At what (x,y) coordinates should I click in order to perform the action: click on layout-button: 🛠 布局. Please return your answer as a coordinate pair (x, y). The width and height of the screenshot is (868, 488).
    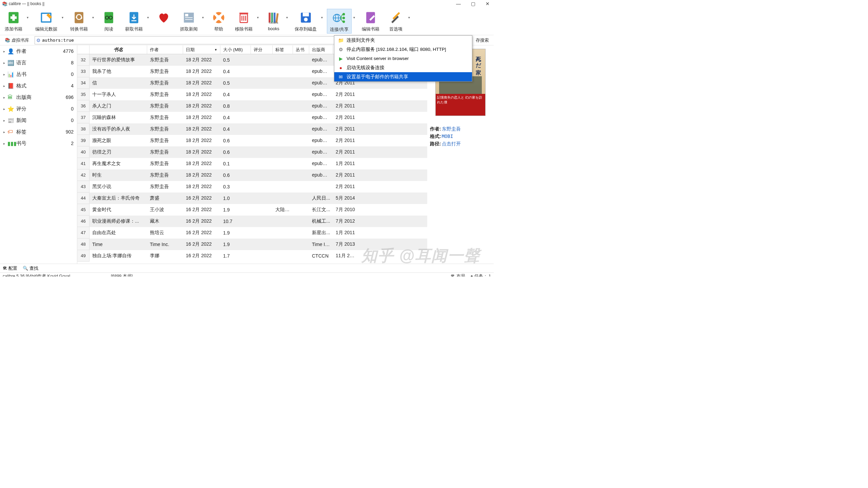
    Looking at the image, I should click on (458, 275).